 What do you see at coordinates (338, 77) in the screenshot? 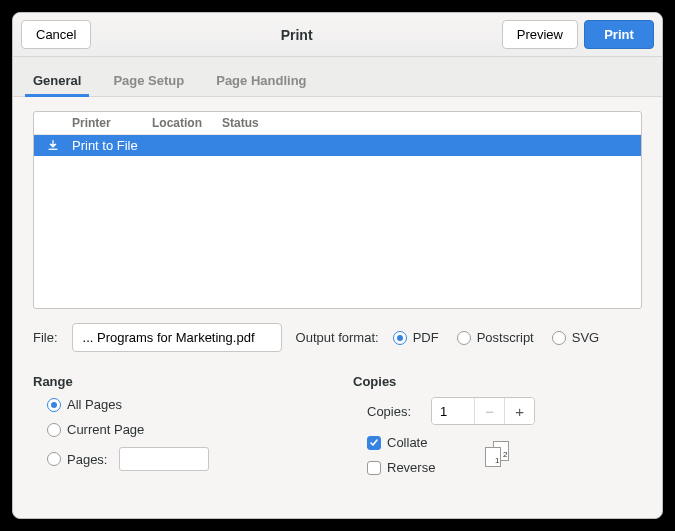
I see `tab-bar: General Page Setup Page Handling` at bounding box center [338, 77].